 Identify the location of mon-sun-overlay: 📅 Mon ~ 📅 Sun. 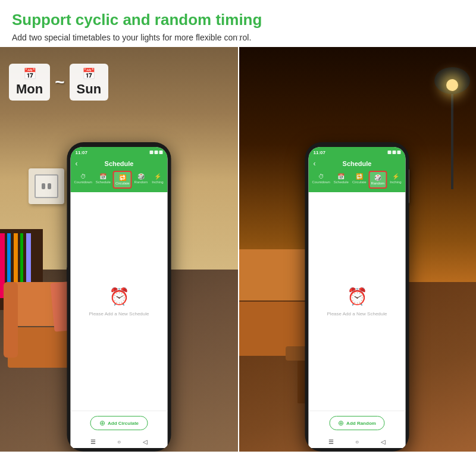
(58, 82).